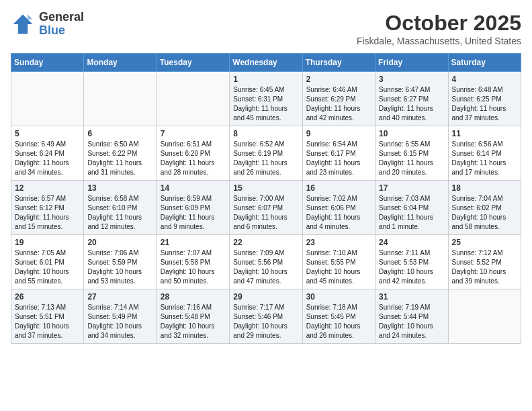 This screenshot has width=532, height=411. Describe the element at coordinates (411, 297) in the screenshot. I see `day-number: 31` at that location.